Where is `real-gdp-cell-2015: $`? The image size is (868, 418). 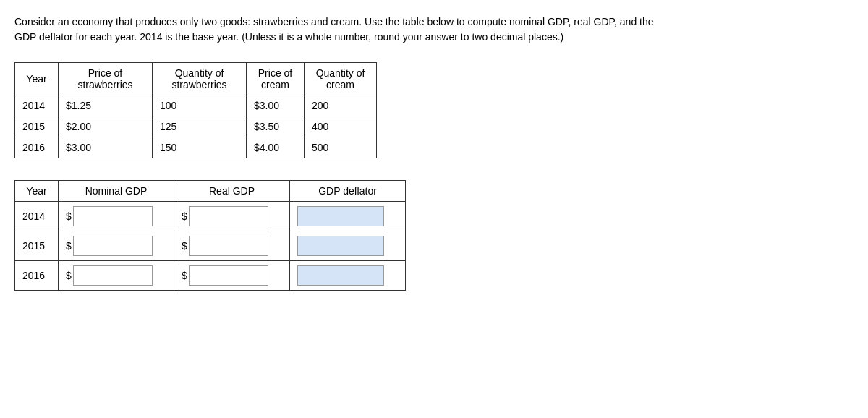 real-gdp-cell-2015: $ is located at coordinates (232, 246).